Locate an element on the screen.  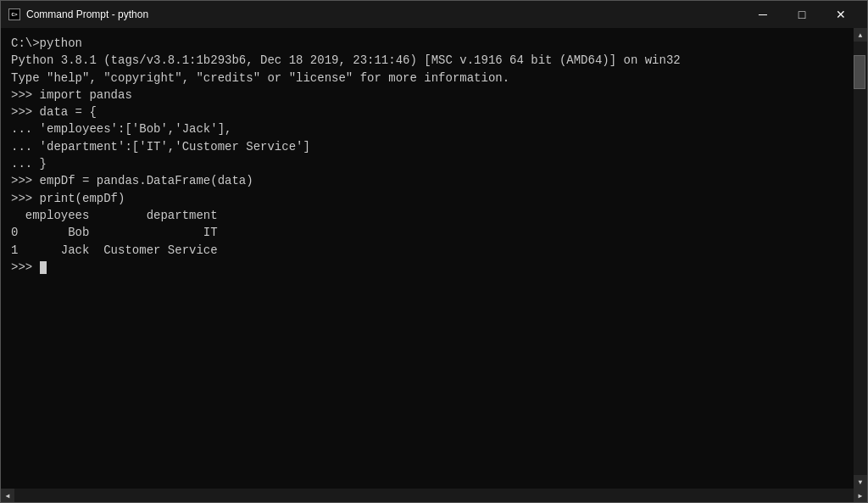
scroll-left-arrow: ◀ is located at coordinates (8, 495).